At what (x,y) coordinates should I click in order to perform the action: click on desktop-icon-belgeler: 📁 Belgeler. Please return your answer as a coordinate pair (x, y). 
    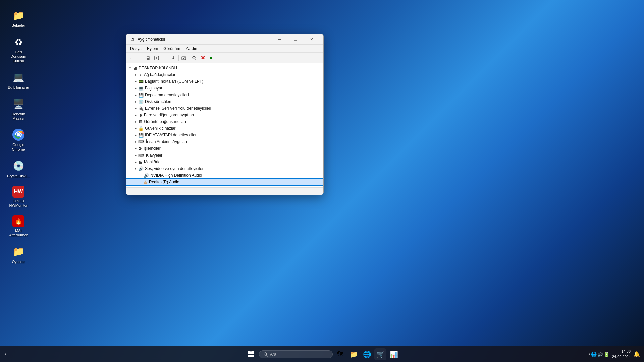
    Looking at the image, I should click on (18, 18).